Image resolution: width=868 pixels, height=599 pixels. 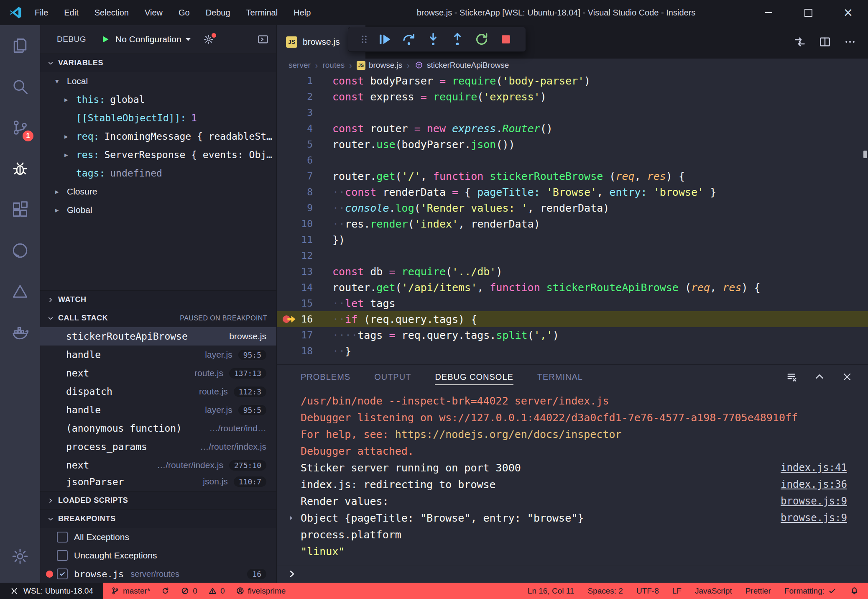 I want to click on status-git-branch: master*, so click(x=130, y=591).